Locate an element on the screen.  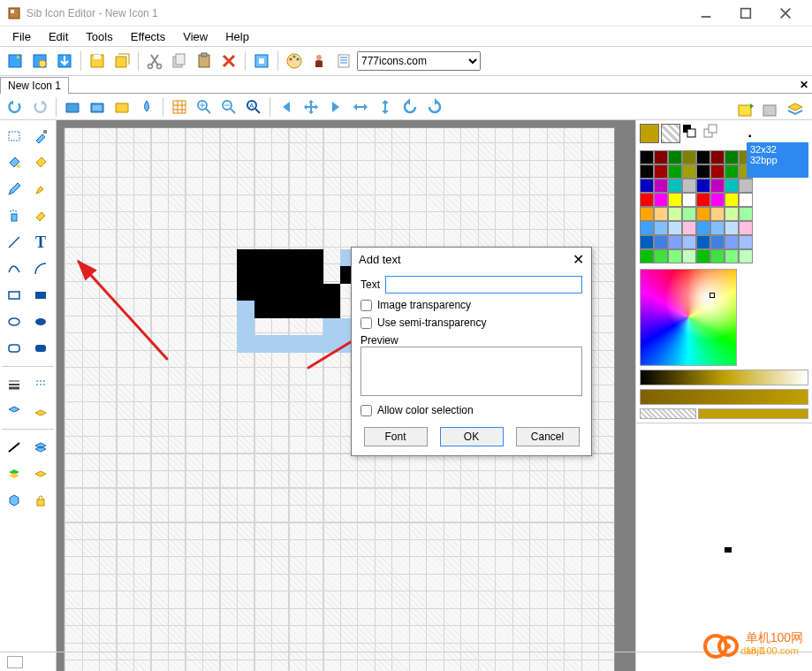
cut-icon is located at coordinates (155, 61).